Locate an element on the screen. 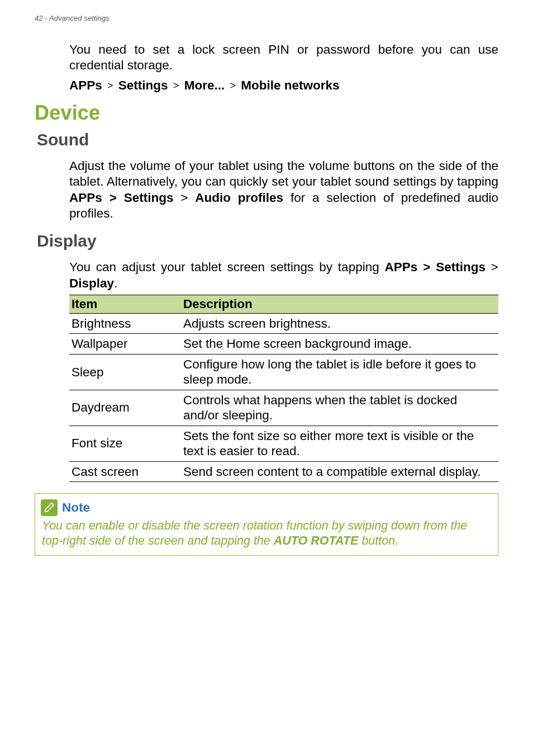 The width and height of the screenshot is (533, 756). heading-device: Device is located at coordinates (266, 113).